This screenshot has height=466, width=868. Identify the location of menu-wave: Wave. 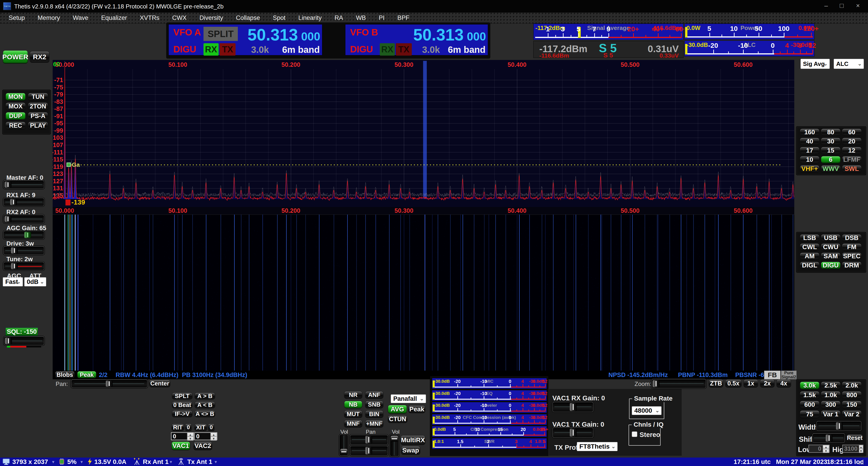
(81, 18).